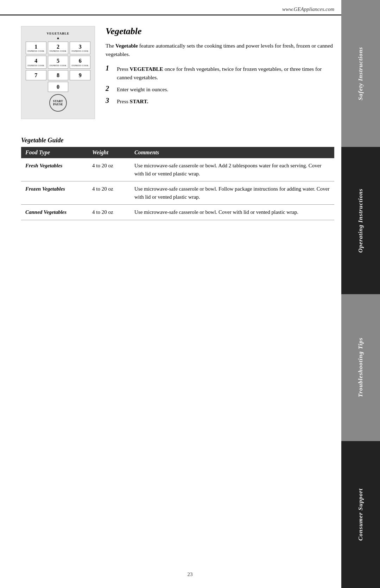 The width and height of the screenshot is (380, 588). Describe the element at coordinates (220, 73) in the screenshot. I see `right-content: Vegetable The Vegetable feature automati…` at that location.